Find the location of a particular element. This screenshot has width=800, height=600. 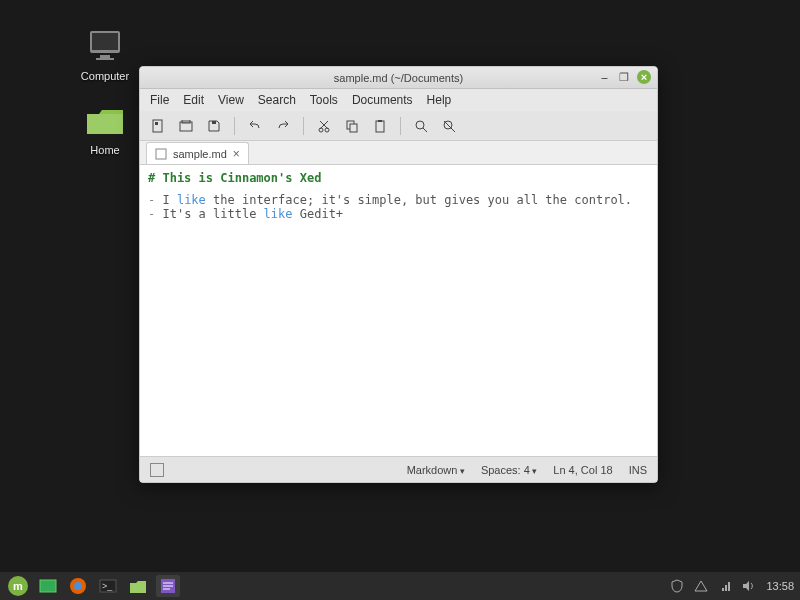

status-language: Markdown is located at coordinates (436, 470).